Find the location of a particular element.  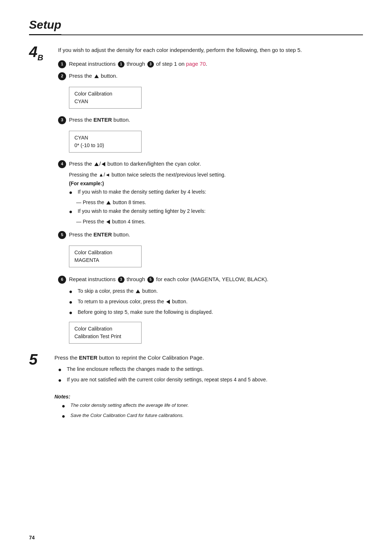

example-2: ● If you wish to make the density settin… is located at coordinates (216, 212).